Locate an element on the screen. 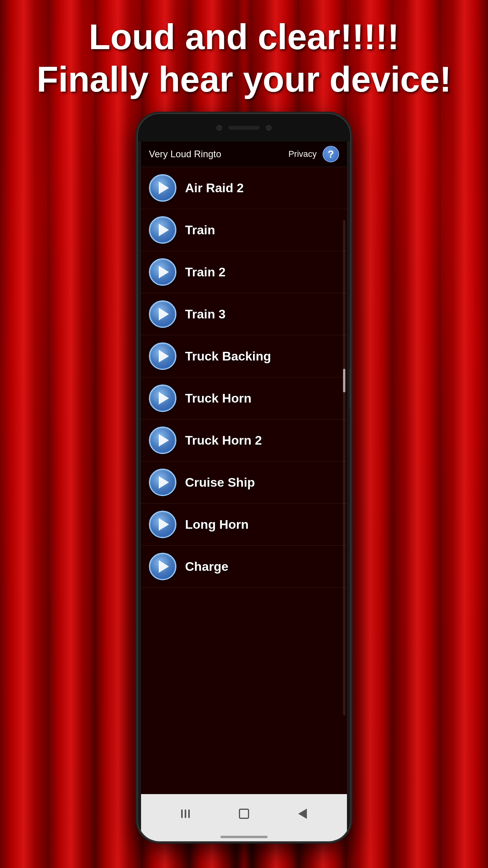  ringtone-item: Long Horn is located at coordinates (244, 524).